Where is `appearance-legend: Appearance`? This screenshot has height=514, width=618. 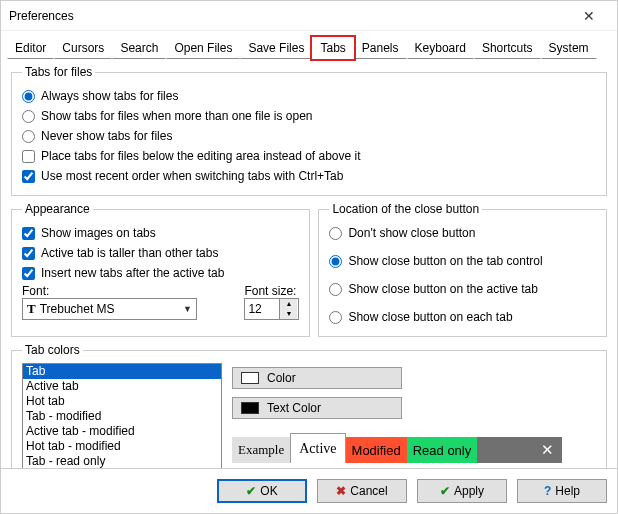
appearance-legend: Appearance is located at coordinates (58, 209).